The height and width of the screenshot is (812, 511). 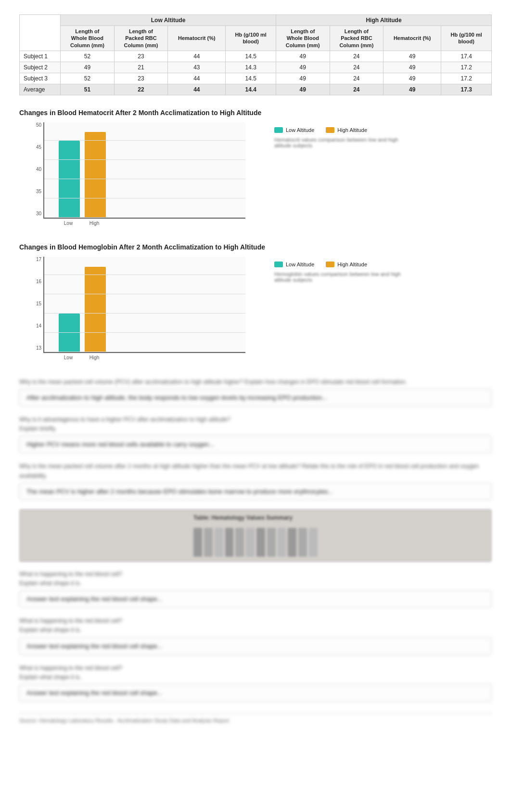 What do you see at coordinates (256, 518) in the screenshot?
I see `blurred-table-label: Table: Hematology Values Summary` at bounding box center [256, 518].